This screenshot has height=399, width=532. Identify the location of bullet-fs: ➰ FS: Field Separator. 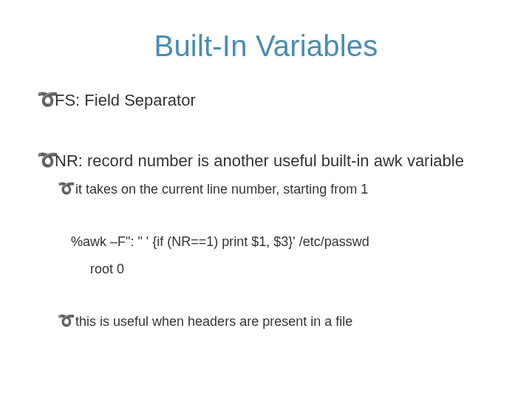
(266, 100).